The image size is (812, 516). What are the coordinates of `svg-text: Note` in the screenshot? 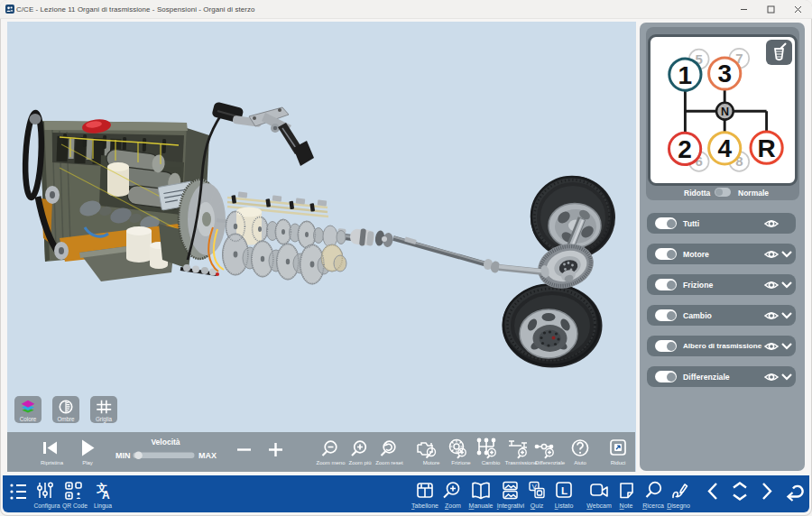 It's located at (626, 505).